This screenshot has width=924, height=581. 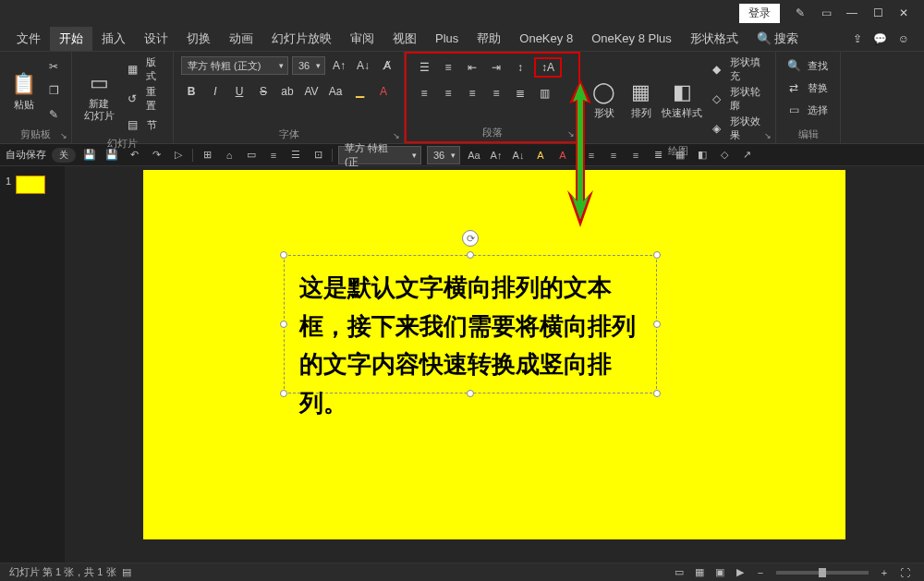 I want to click on paste-button: 📋 粘贴, so click(x=24, y=91).